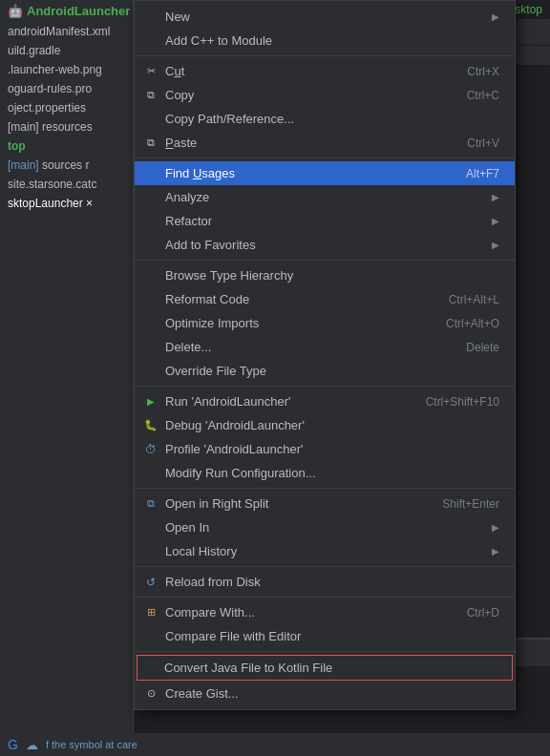 The image size is (550, 756). I want to click on history-arrow: ▶, so click(496, 552).